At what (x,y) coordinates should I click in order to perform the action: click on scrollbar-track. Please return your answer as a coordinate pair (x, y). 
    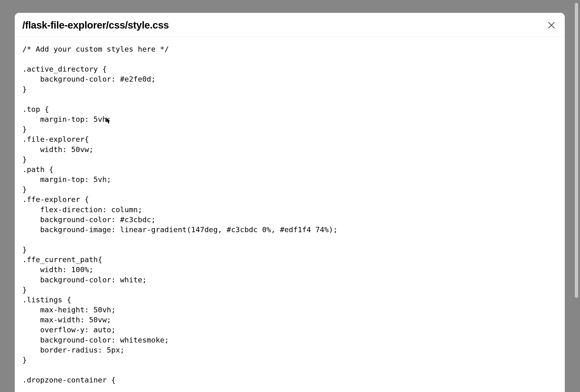
    Looking at the image, I should click on (577, 196).